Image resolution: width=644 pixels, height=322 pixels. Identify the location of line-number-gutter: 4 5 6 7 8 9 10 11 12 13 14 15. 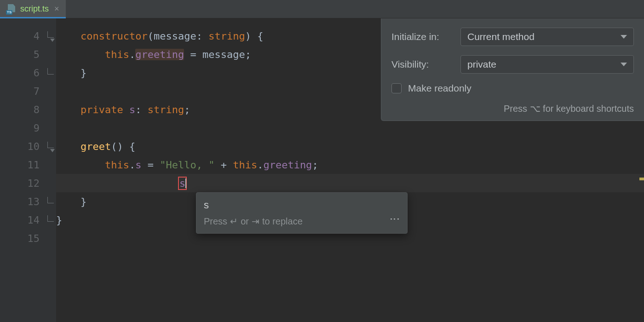
(23, 170).